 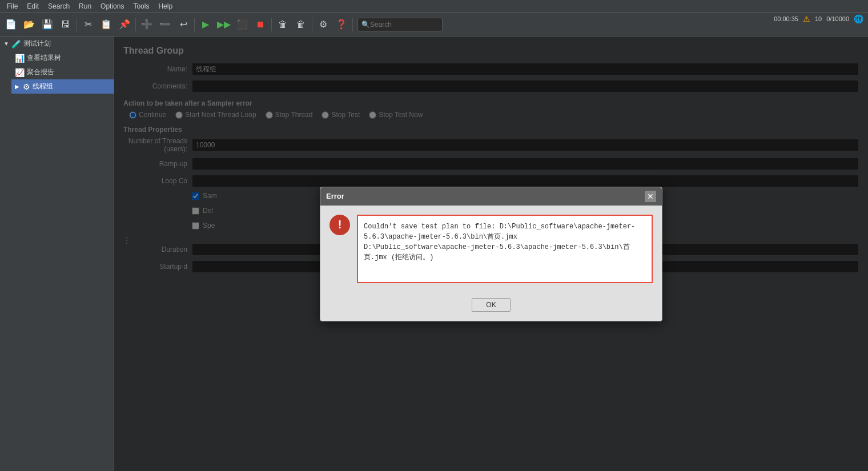 What do you see at coordinates (859, 19) in the screenshot?
I see `globe-icon: 🌐` at bounding box center [859, 19].